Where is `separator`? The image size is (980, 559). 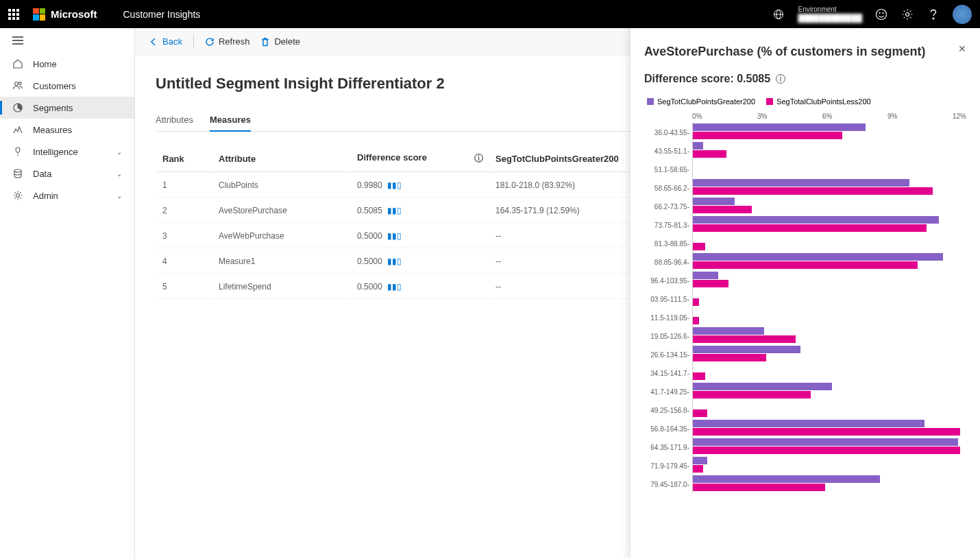
separator is located at coordinates (193, 42).